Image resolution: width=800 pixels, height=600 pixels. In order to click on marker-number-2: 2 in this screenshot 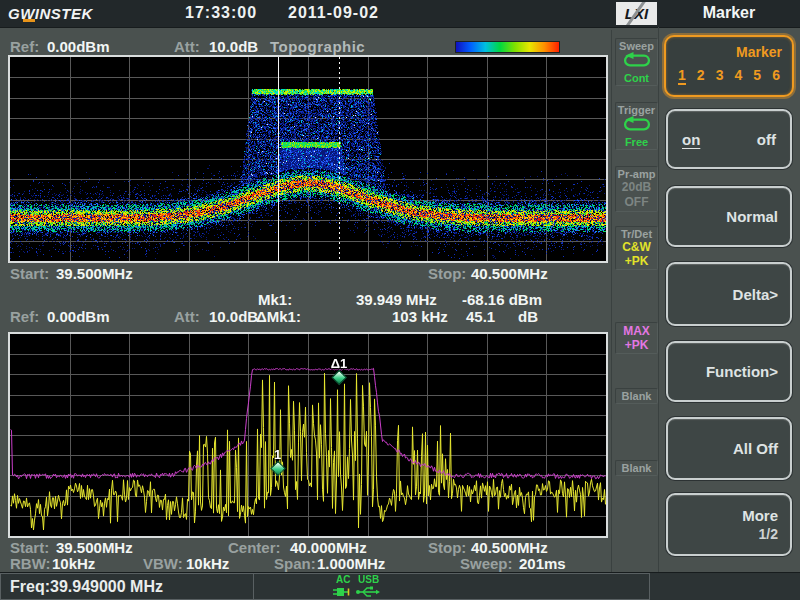, I will do `click(701, 76)`.